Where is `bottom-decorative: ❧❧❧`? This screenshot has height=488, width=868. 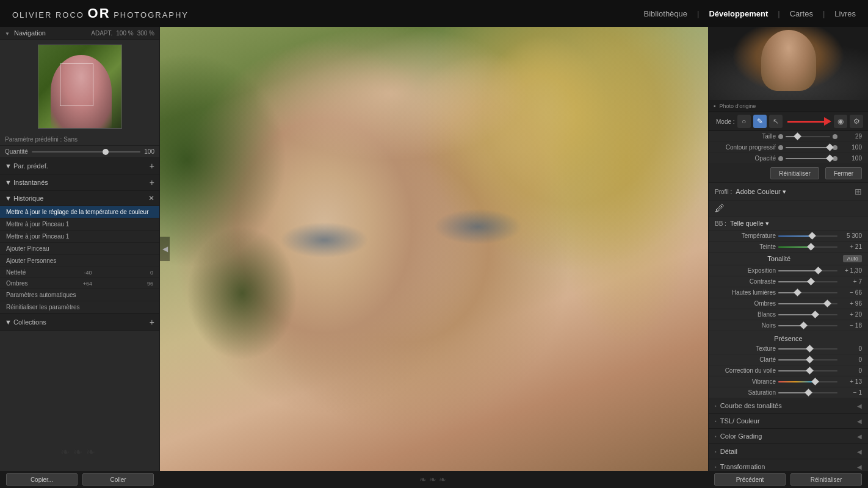
bottom-decorative: ❧❧❧ is located at coordinates (434, 479).